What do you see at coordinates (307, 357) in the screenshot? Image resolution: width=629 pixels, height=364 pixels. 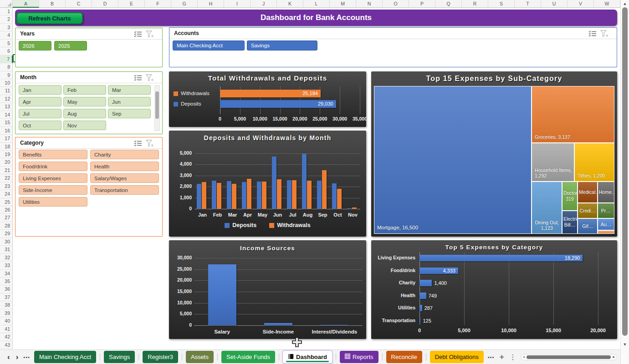 I see `sheet-tab-dashboard: Dashboard` at bounding box center [307, 357].